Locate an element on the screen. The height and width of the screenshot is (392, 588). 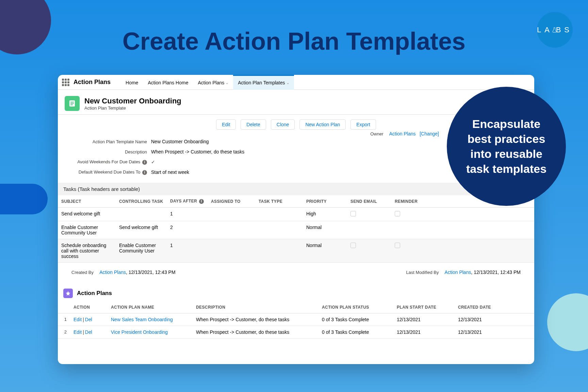
decorative-circle-right is located at coordinates (568, 322).